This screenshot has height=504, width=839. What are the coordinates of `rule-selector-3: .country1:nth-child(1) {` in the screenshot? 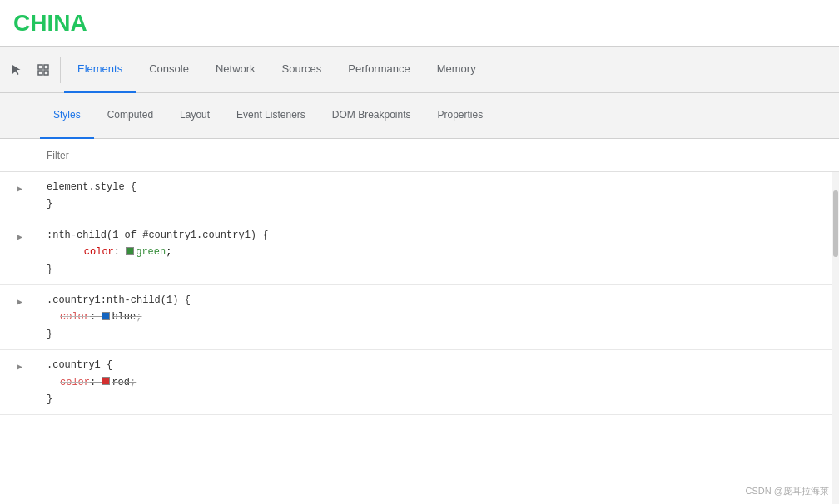 It's located at (438, 300).